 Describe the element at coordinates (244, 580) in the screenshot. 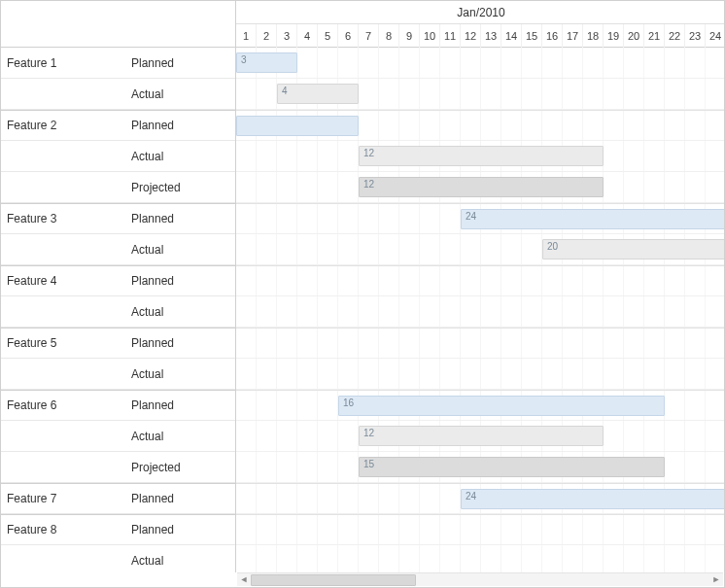

I see `scroll-left-button: ◄` at that location.